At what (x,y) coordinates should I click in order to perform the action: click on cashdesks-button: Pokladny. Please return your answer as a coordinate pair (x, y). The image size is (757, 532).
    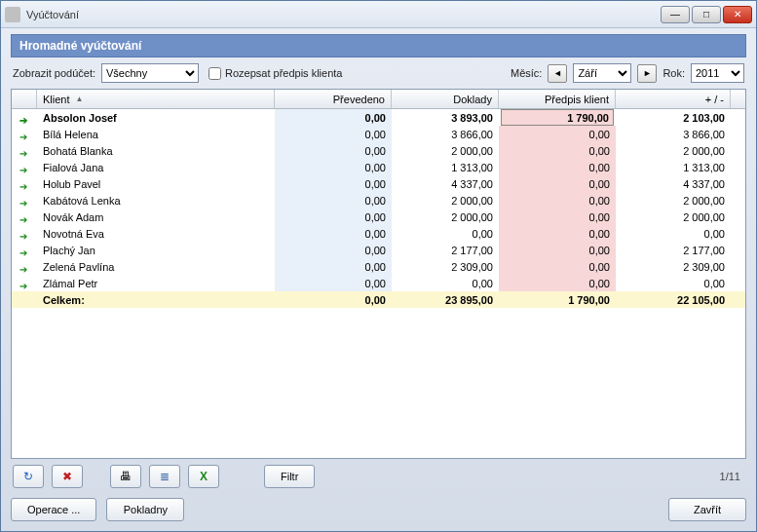
    Looking at the image, I should click on (145, 510).